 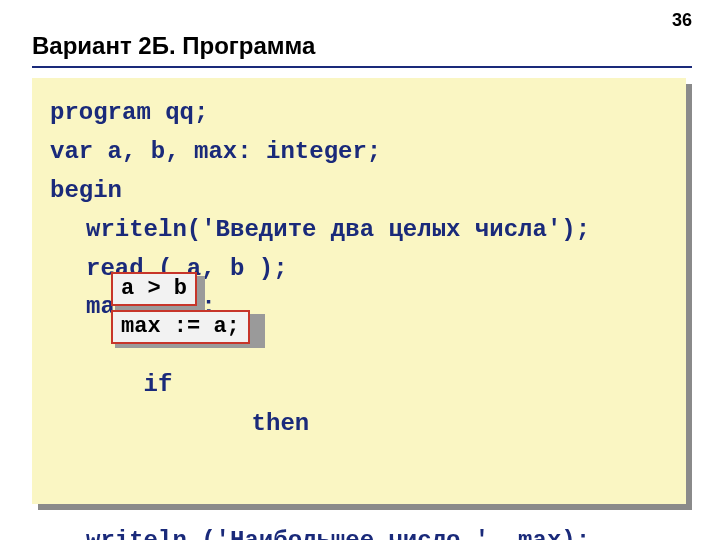 What do you see at coordinates (362, 67) in the screenshot?
I see `title-underline` at bounding box center [362, 67].